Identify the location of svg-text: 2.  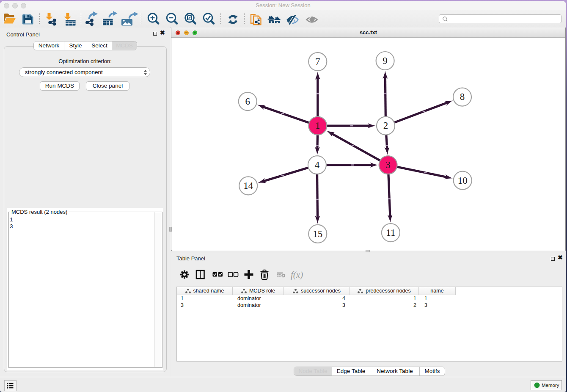
(386, 125).